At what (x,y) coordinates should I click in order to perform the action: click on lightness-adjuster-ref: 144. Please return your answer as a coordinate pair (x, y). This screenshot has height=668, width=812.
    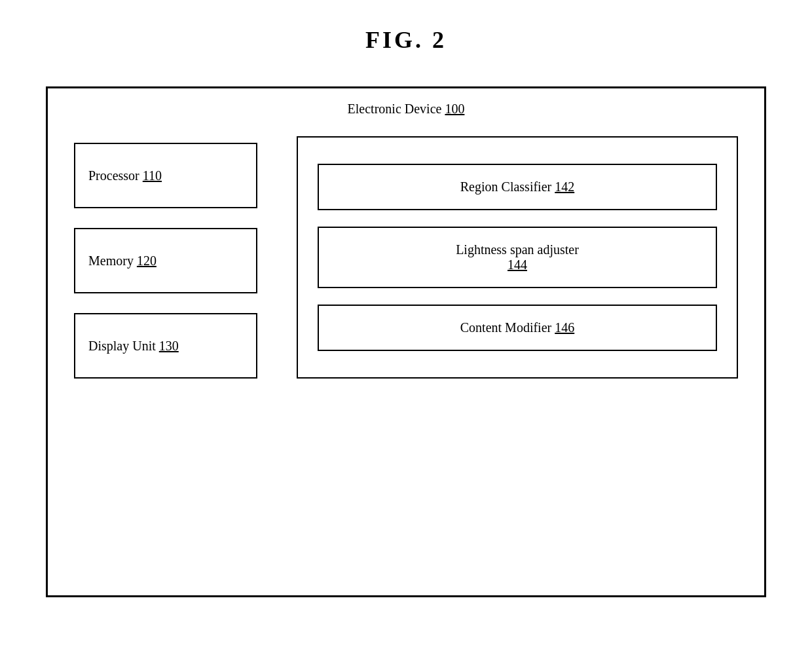
    Looking at the image, I should click on (517, 265).